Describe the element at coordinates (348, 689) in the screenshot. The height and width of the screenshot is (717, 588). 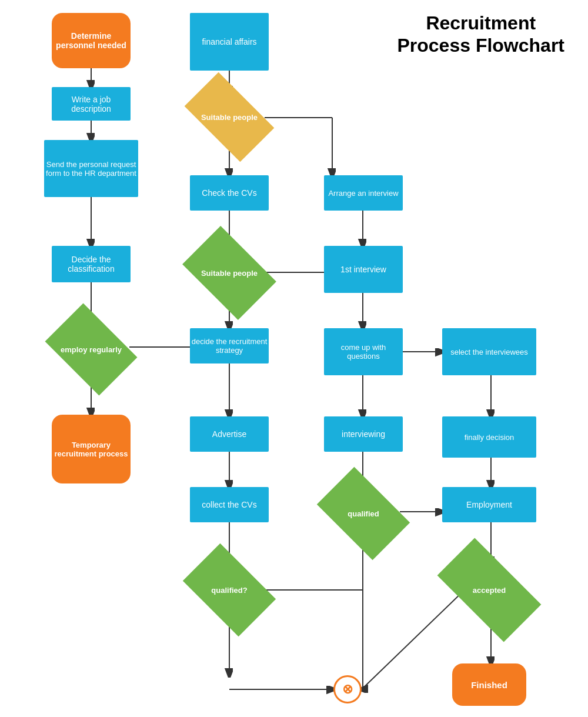
I see `cancel-node: ⊗` at that location.